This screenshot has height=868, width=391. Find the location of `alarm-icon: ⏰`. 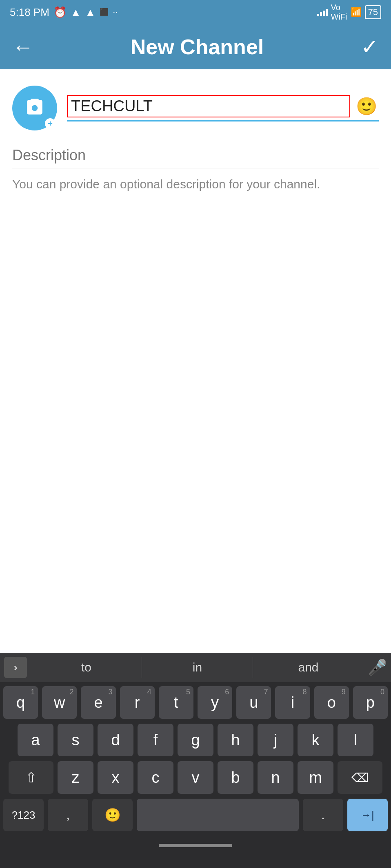

alarm-icon: ⏰ is located at coordinates (60, 12).